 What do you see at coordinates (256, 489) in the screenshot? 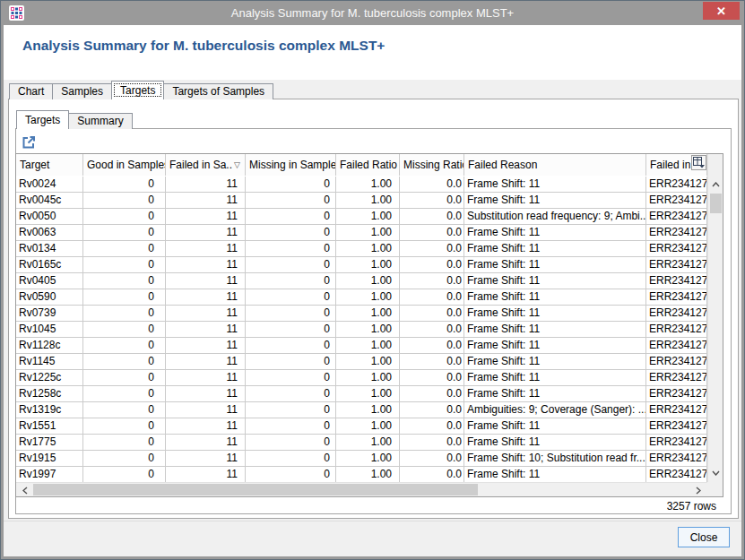
I see `horizontal-scroll-thumb` at bounding box center [256, 489].